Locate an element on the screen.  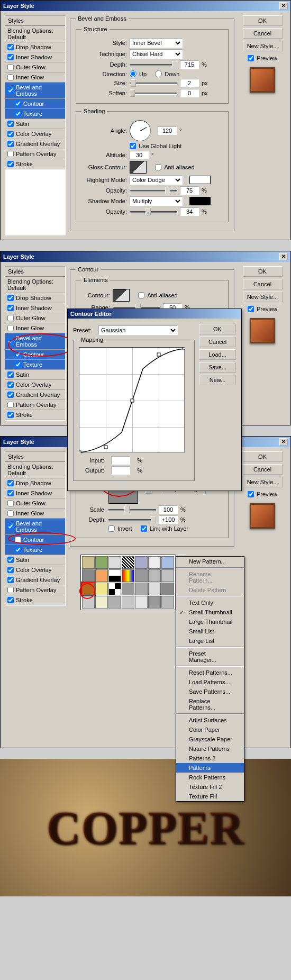
ctx-replace-patterns: Replace Patterns... is located at coordinates (210, 704).